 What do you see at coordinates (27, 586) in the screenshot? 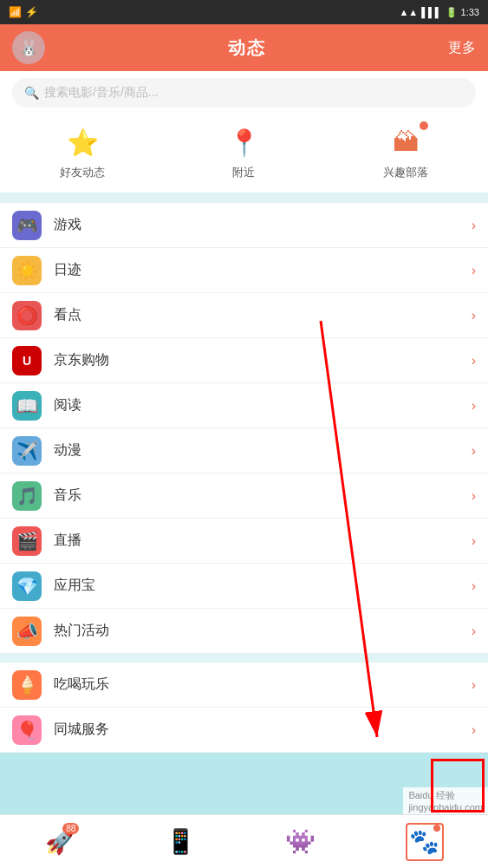
I see `appstore-icon: 💎` at bounding box center [27, 586].